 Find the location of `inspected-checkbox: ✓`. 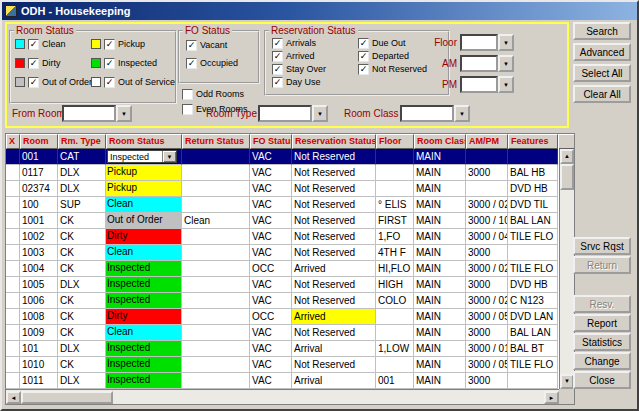

inspected-checkbox: ✓ is located at coordinates (110, 64).